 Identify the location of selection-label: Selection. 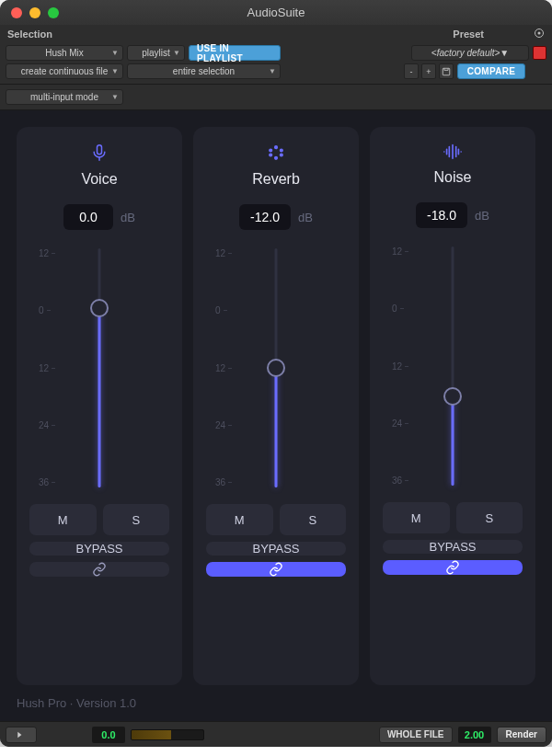
(29, 34).